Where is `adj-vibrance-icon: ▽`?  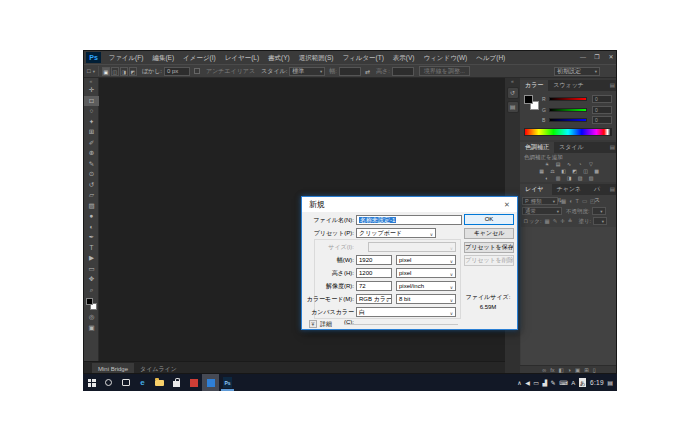
adj-vibrance-icon: ▽ is located at coordinates (592, 164).